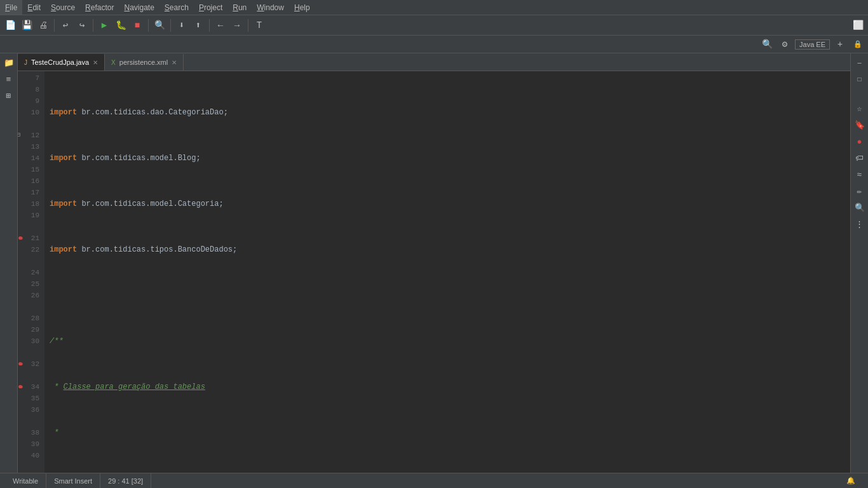 This screenshot has height=488, width=868. Describe the element at coordinates (210, 25) in the screenshot. I see `sep5` at that location.